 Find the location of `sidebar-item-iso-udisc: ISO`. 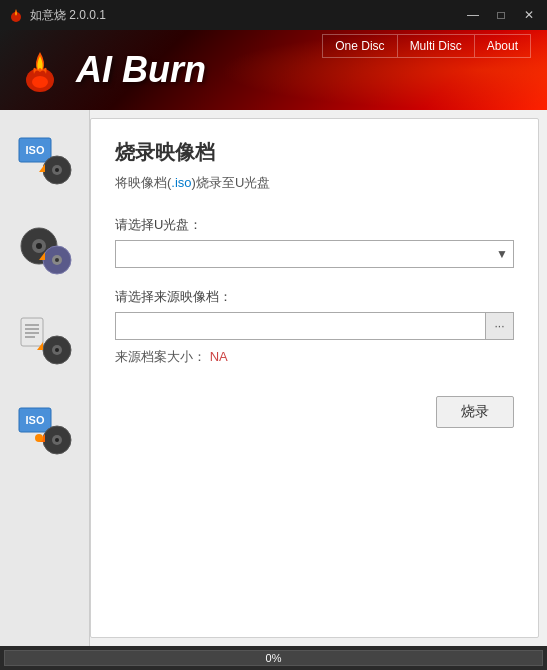

sidebar-item-iso-udisc: ISO is located at coordinates (45, 160).